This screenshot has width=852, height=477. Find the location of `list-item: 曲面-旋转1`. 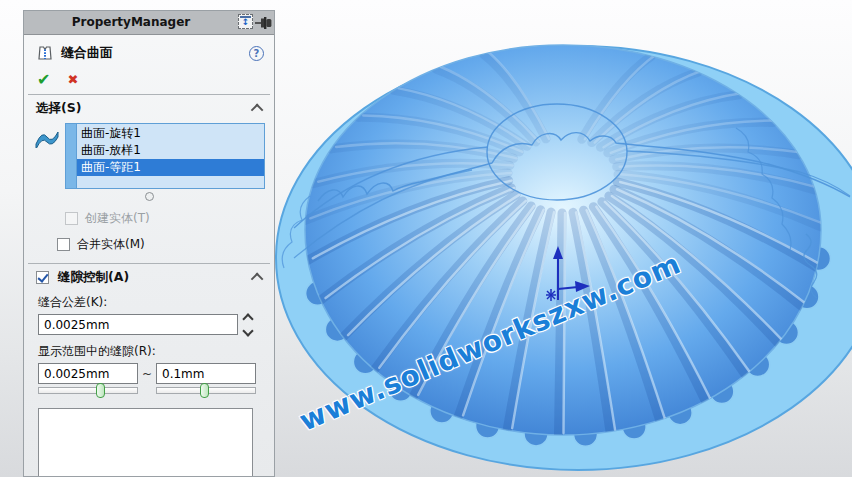

list-item: 曲面-旋转1 is located at coordinates (170, 134).